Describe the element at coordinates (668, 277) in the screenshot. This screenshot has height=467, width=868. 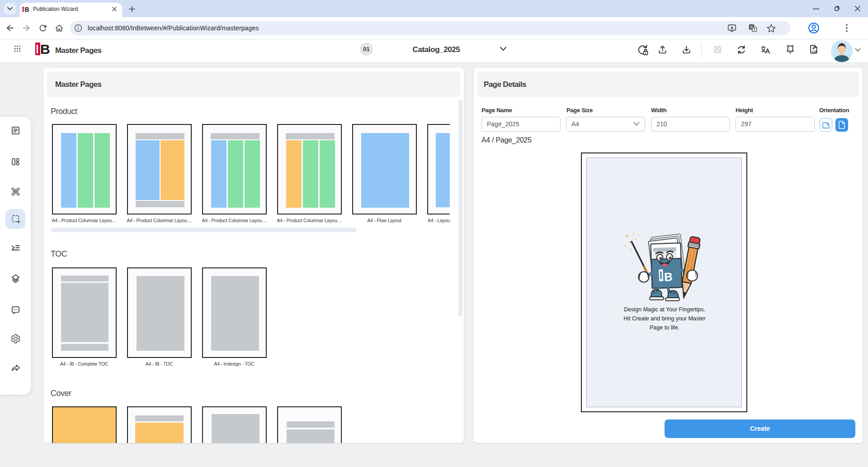
I see `svg-text: B` at that location.